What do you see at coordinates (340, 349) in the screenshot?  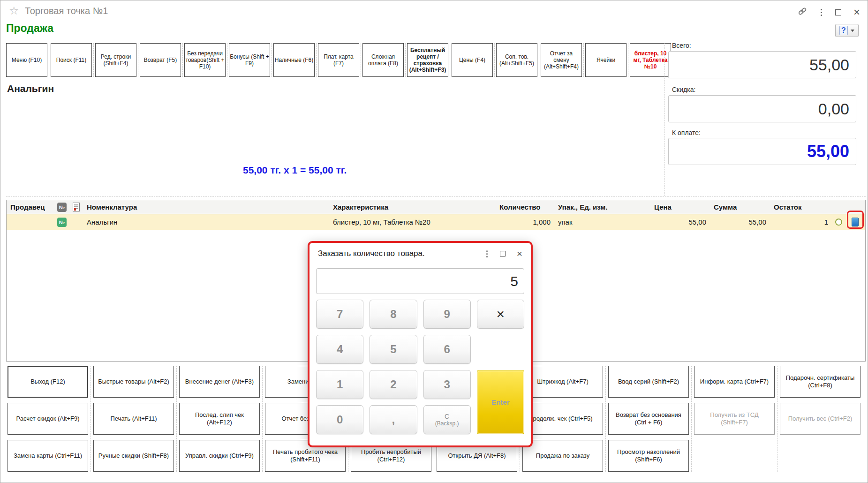 I see `numpad-4: 4` at bounding box center [340, 349].